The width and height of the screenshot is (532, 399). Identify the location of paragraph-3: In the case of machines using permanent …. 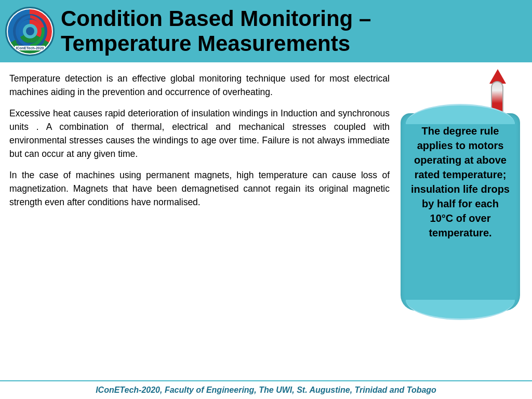
(200, 189).